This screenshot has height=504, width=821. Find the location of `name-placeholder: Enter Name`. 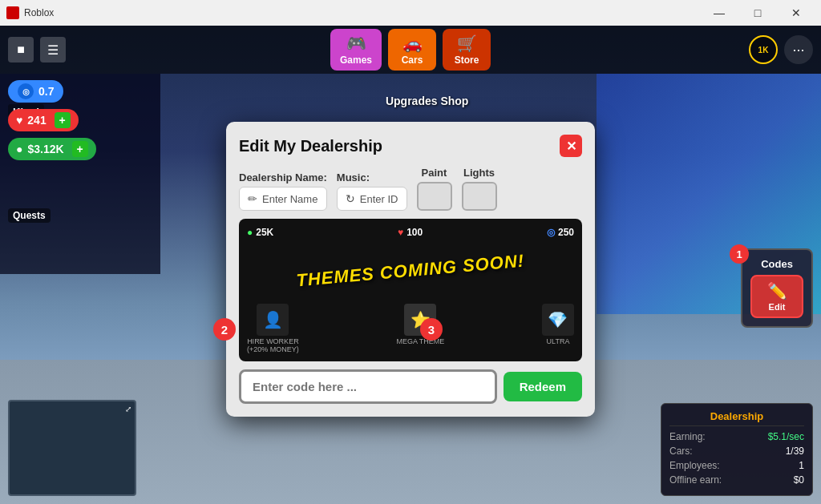

name-placeholder: Enter Name is located at coordinates (290, 199).